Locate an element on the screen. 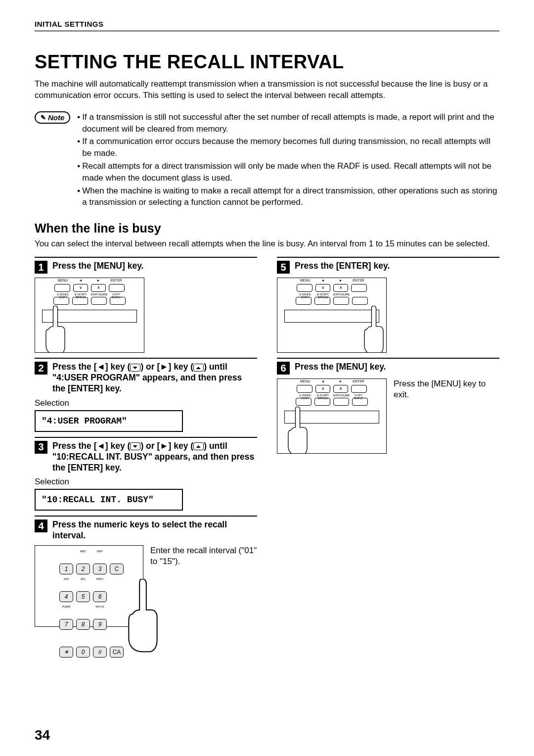 This screenshot has width=534, height=756. note-item: When the machine is waiting to make a re… is located at coordinates (291, 197).